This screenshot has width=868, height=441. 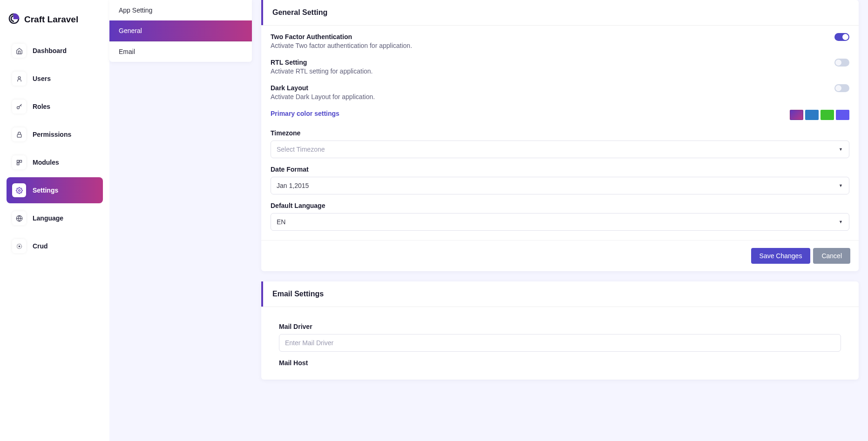 What do you see at coordinates (55, 79) in the screenshot?
I see `sidebar-item-users: Users` at bounding box center [55, 79].